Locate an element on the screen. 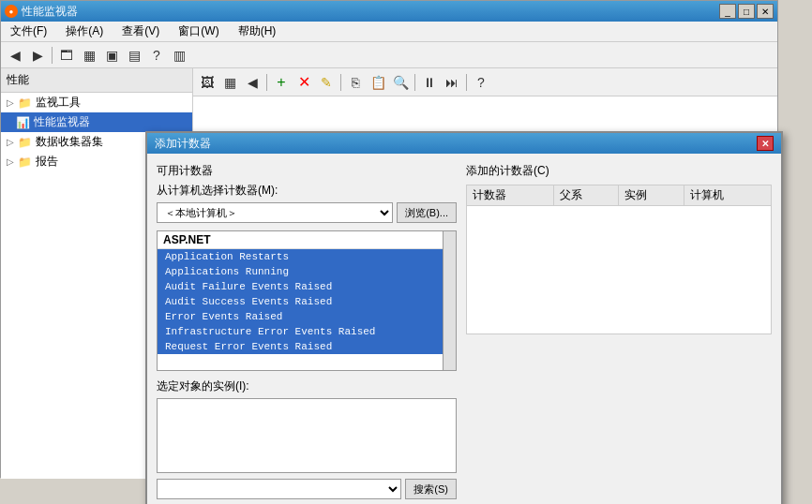 The image size is (812, 504). col-parent: 父系 is located at coordinates (586, 196).